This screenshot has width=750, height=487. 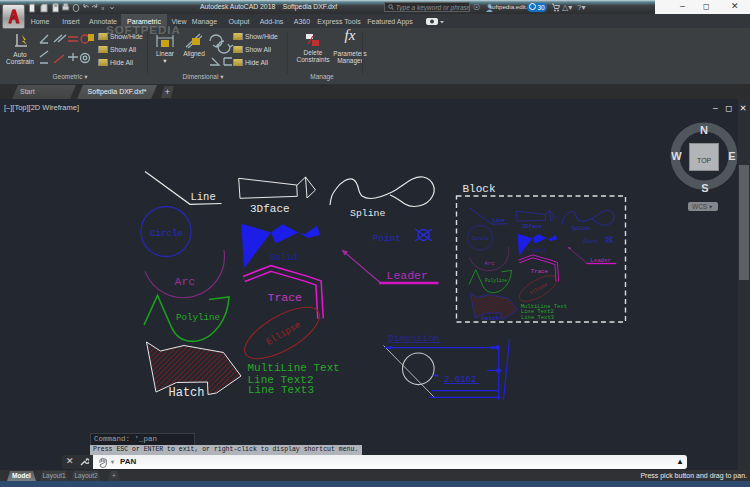 I want to click on svg-text: N, so click(x=704, y=130).